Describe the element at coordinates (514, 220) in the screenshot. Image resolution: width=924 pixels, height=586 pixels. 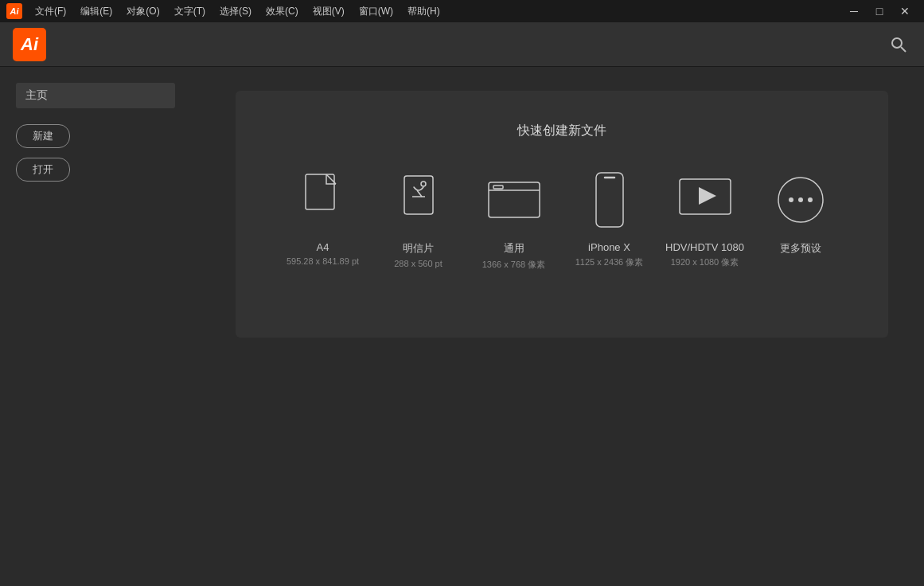
I see `preset-generic: 通用 1366 x 768 像素` at that location.